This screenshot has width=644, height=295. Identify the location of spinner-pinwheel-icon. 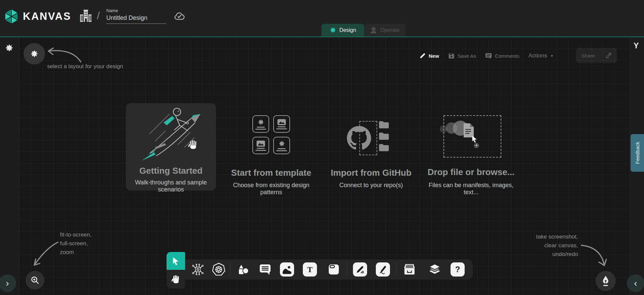
(9, 48).